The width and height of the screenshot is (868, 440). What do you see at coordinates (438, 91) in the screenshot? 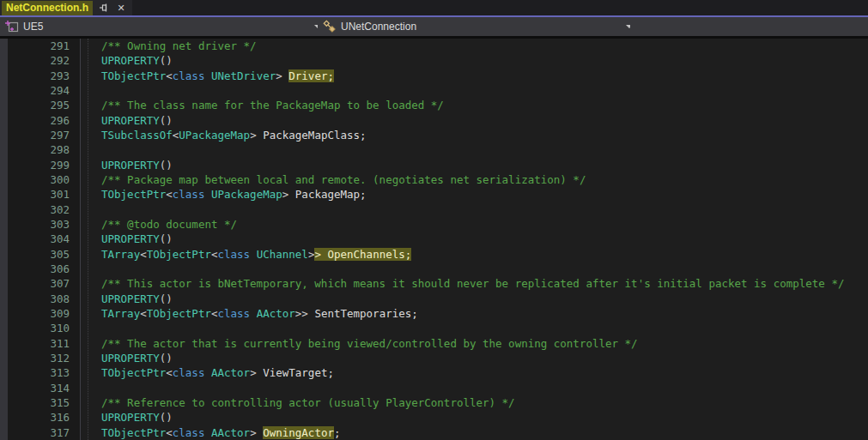
I see `code-line: 294` at bounding box center [438, 91].